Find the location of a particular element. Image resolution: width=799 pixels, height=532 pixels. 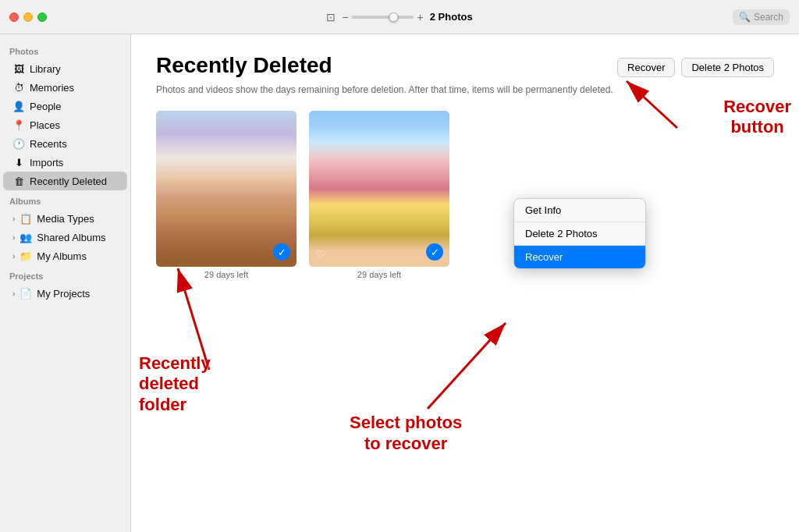

sidebar-item-recently-deleted: 🗑 Recently Deleted is located at coordinates (66, 181).